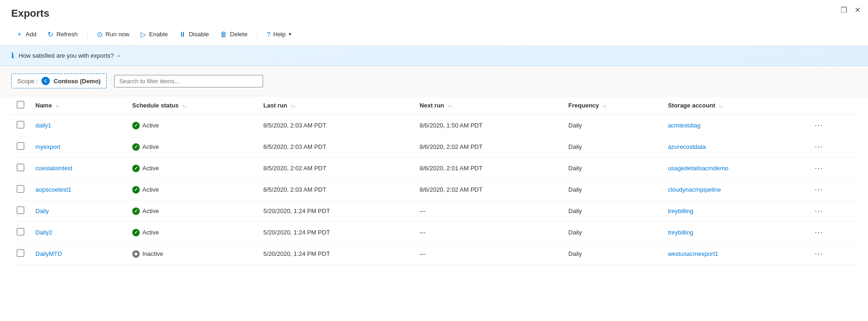 The height and width of the screenshot is (321, 868). Describe the element at coordinates (78, 168) in the screenshot. I see `row-name: coeslalomtest` at that location.